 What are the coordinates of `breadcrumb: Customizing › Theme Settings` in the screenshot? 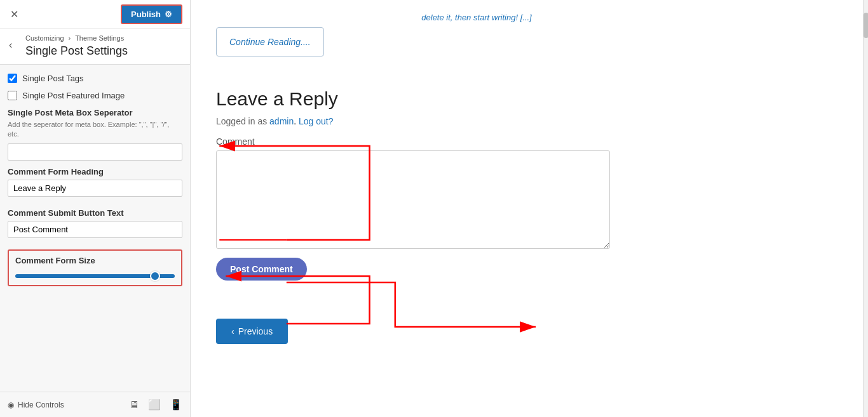 It's located at (104, 38).